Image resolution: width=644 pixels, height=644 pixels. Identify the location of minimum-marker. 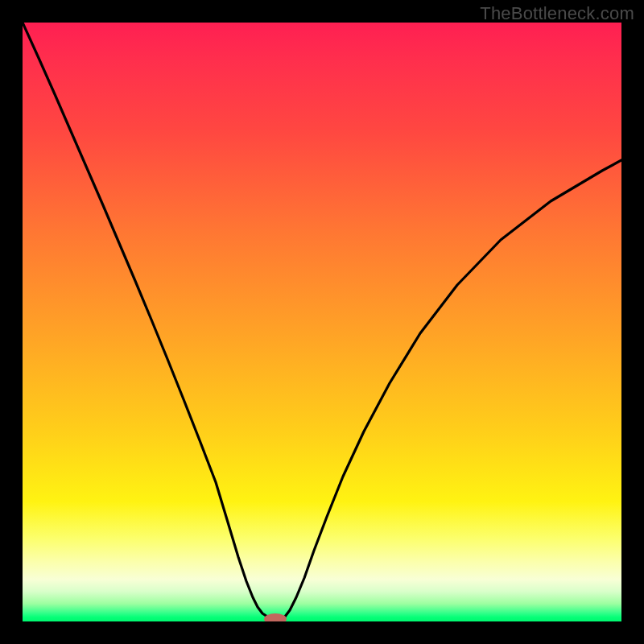
(275, 617).